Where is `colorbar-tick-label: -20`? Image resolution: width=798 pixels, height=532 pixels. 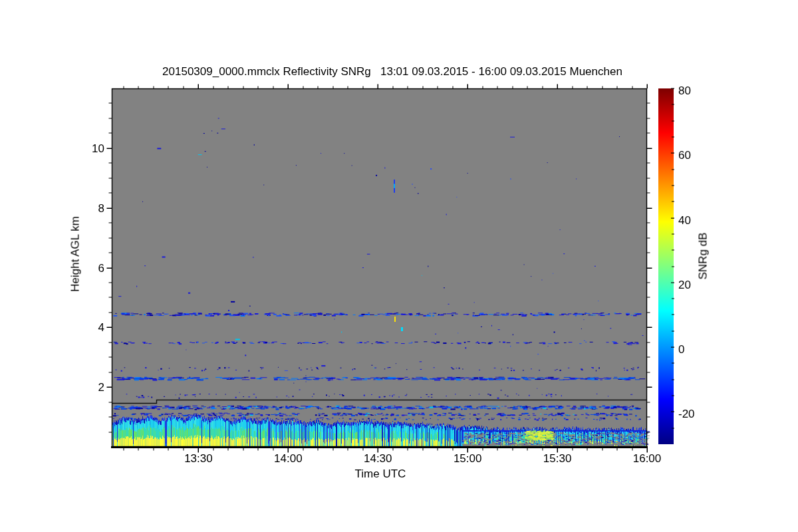
colorbar-tick-label: -20 is located at coordinates (686, 414).